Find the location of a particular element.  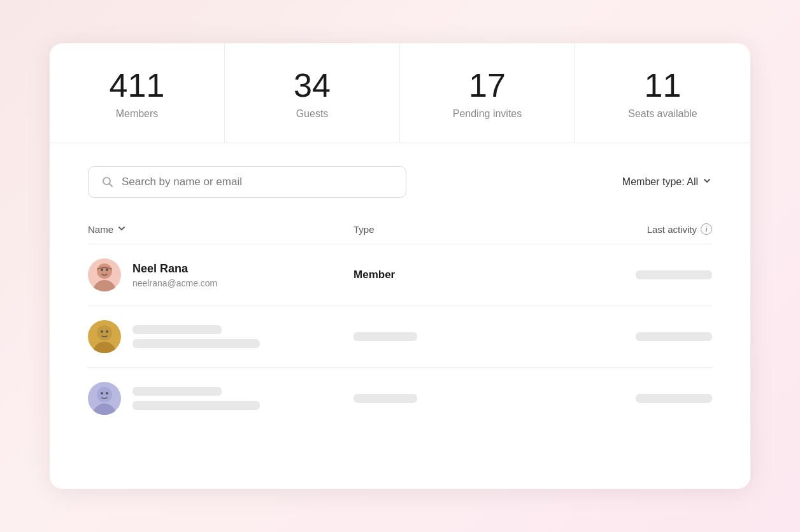

member-name: Neel Rana is located at coordinates (175, 269).